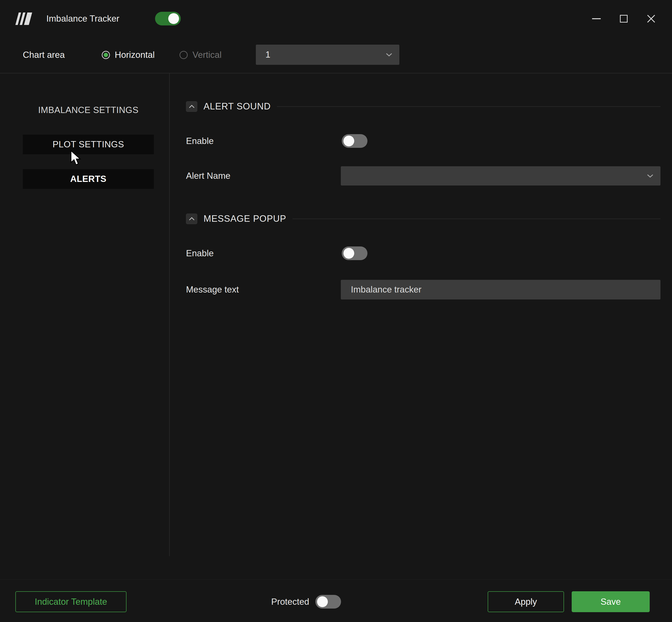 The width and height of the screenshot is (672, 622). What do you see at coordinates (597, 19) in the screenshot?
I see `minimize-button` at bounding box center [597, 19].